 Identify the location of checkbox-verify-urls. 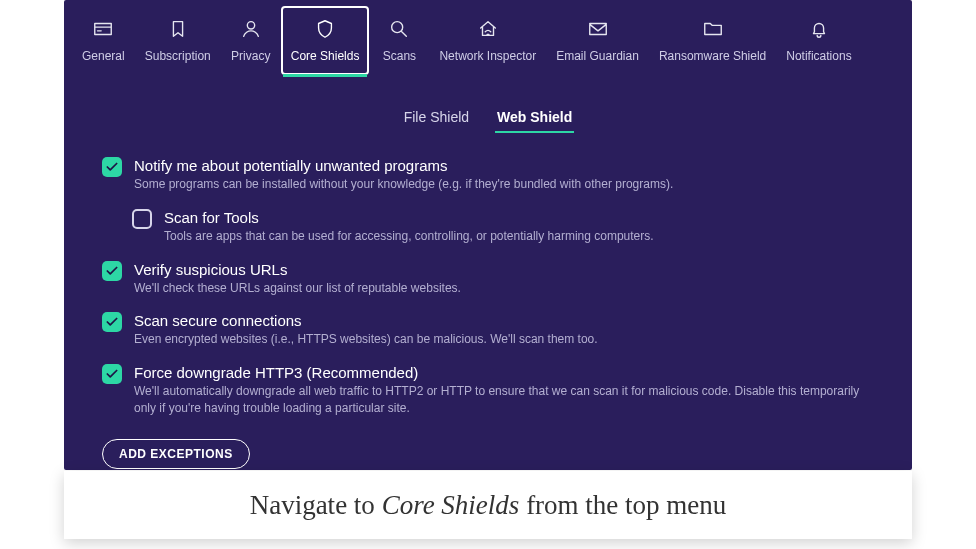
(112, 271).